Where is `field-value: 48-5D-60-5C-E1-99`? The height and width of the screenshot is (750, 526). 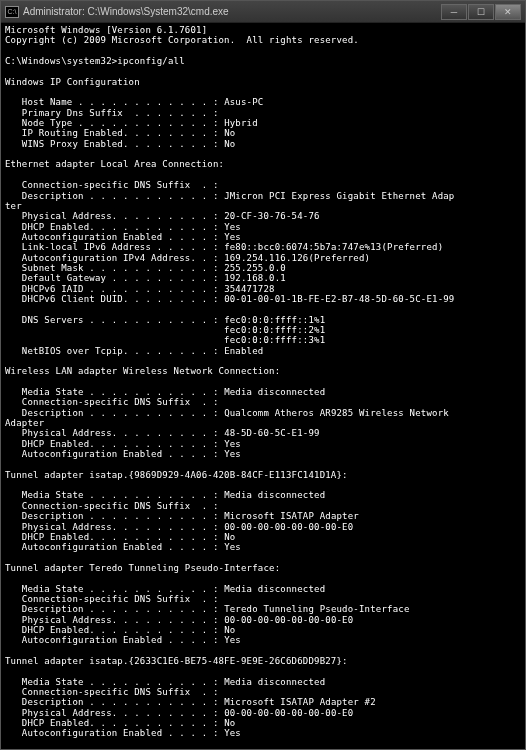 field-value: 48-5D-60-5C-E1-99 is located at coordinates (272, 433).